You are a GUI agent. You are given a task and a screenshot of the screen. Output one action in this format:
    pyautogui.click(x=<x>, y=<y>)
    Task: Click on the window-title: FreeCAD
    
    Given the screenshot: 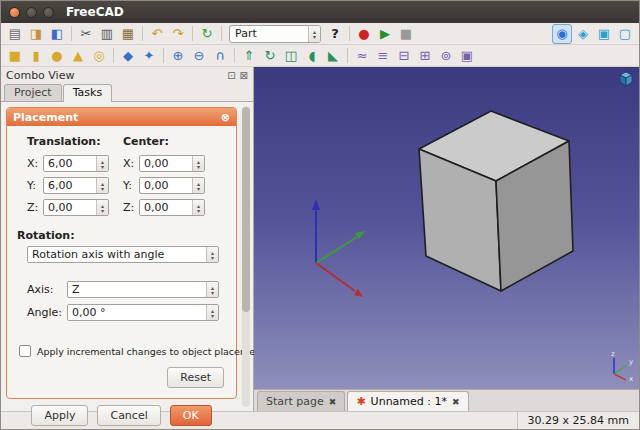 What is the action you would take?
    pyautogui.click(x=95, y=12)
    